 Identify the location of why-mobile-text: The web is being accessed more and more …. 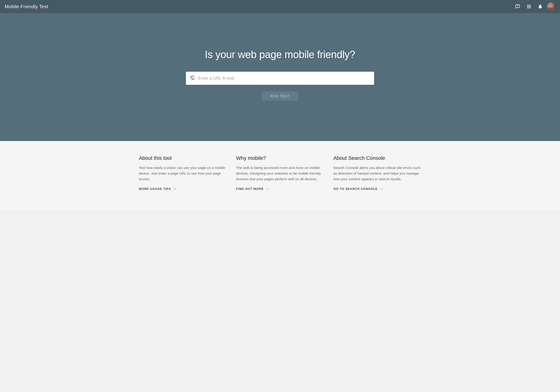
(280, 173).